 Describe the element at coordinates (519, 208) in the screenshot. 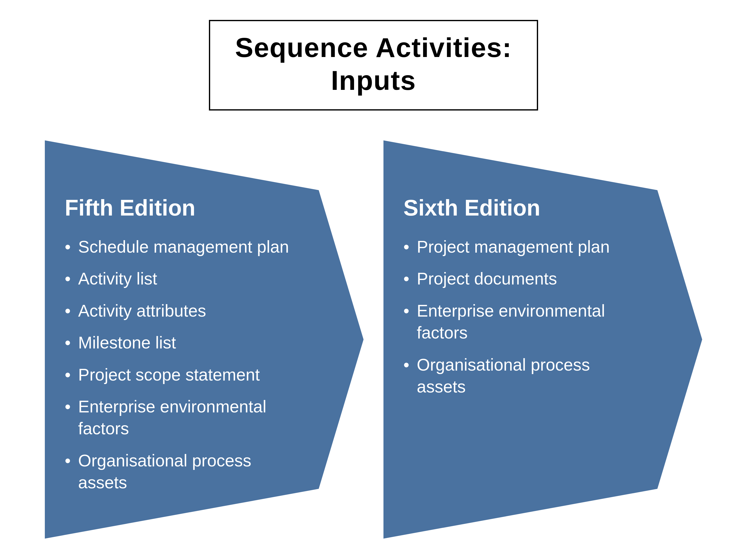

I see `sixth-edition-title: Sixth Edition` at that location.